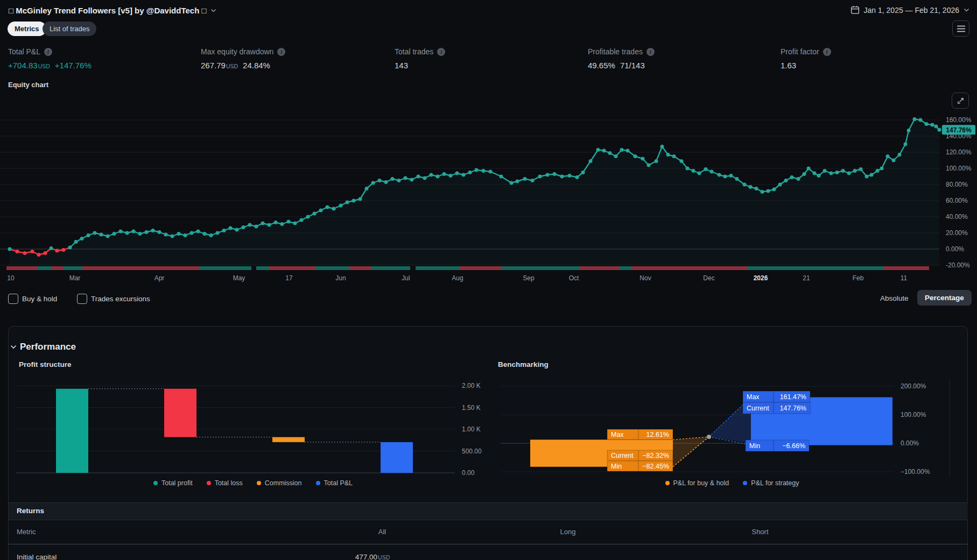  What do you see at coordinates (472, 408) in the screenshot?
I see `svg-text: 1.50 K` at bounding box center [472, 408].